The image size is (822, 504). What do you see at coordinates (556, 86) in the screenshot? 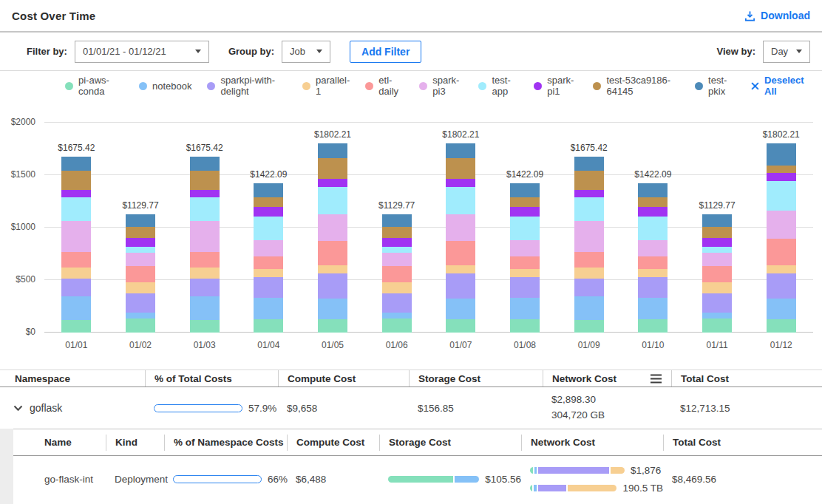
I see `legend-item-spark-pi1: spark-pi1` at bounding box center [556, 86].